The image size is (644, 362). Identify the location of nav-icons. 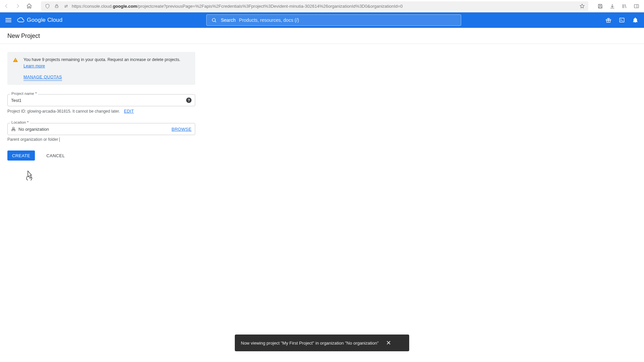
(18, 6).